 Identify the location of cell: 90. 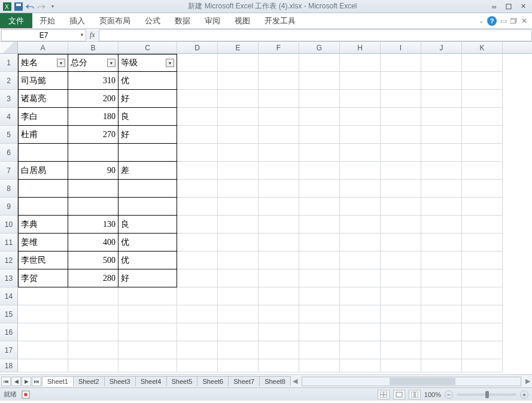
(93, 171).